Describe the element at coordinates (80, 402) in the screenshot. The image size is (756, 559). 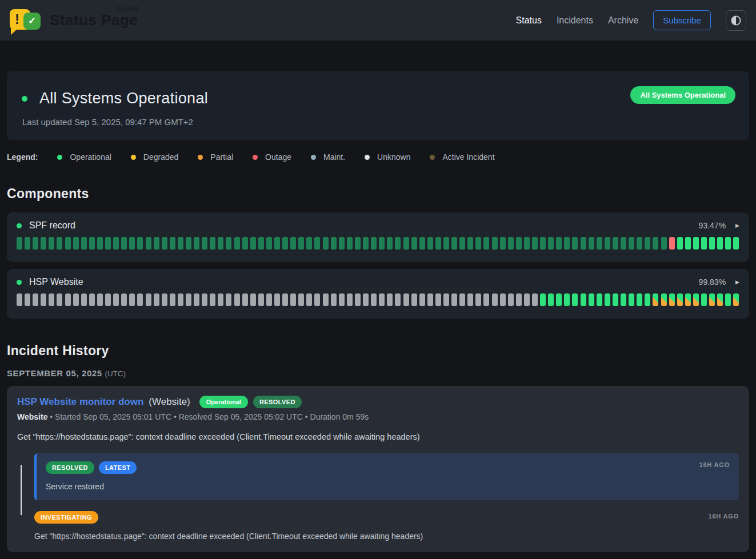
I see `incident-title-link: HSP Website monitor down` at that location.